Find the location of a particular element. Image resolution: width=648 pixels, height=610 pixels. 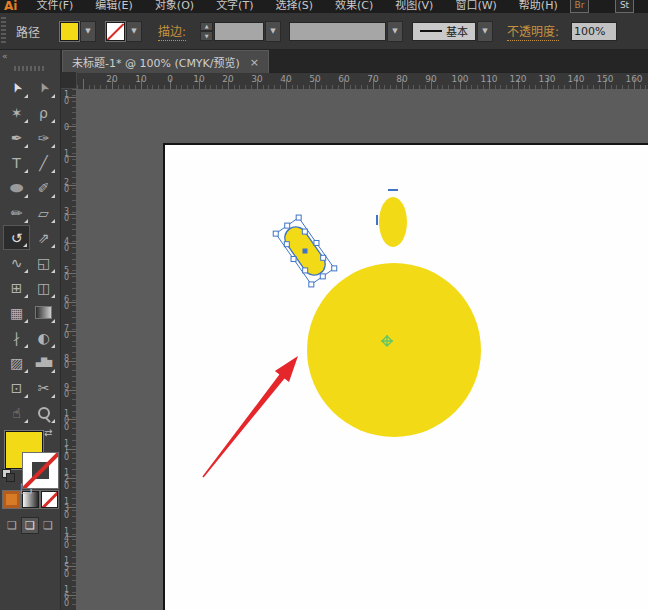

stroke-weight-stepper: ▲▼ is located at coordinates (206, 32).